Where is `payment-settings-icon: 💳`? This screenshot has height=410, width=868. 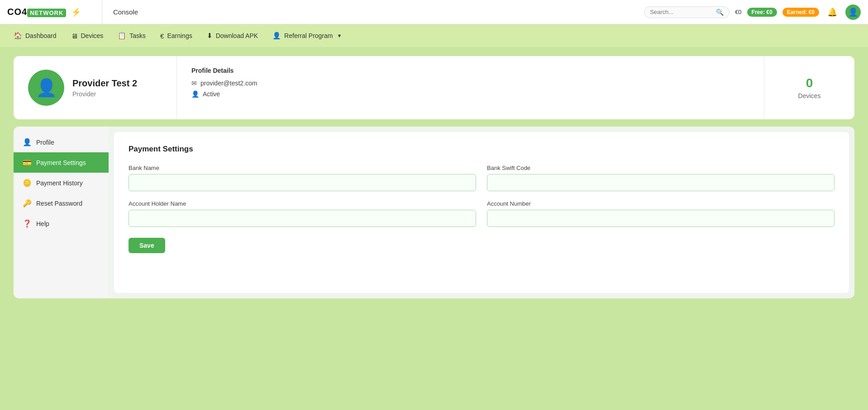 payment-settings-icon: 💳 is located at coordinates (27, 163).